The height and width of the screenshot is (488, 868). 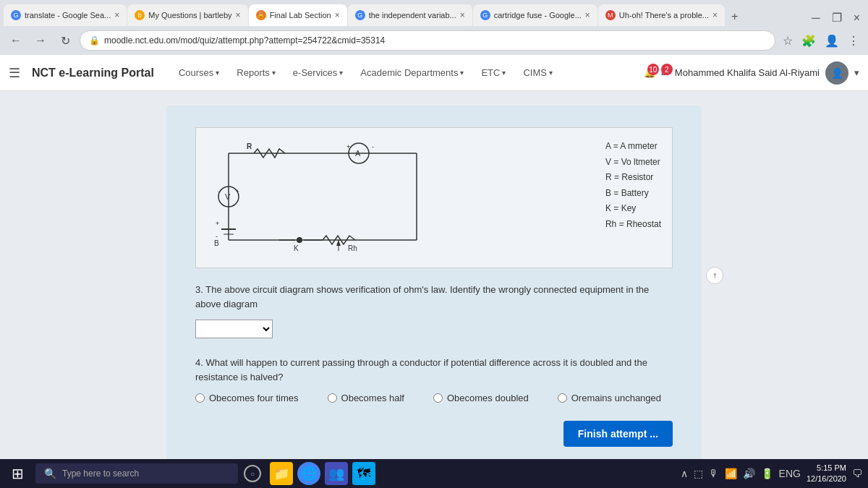 I want to click on svg-text: R, so click(x=250, y=146).